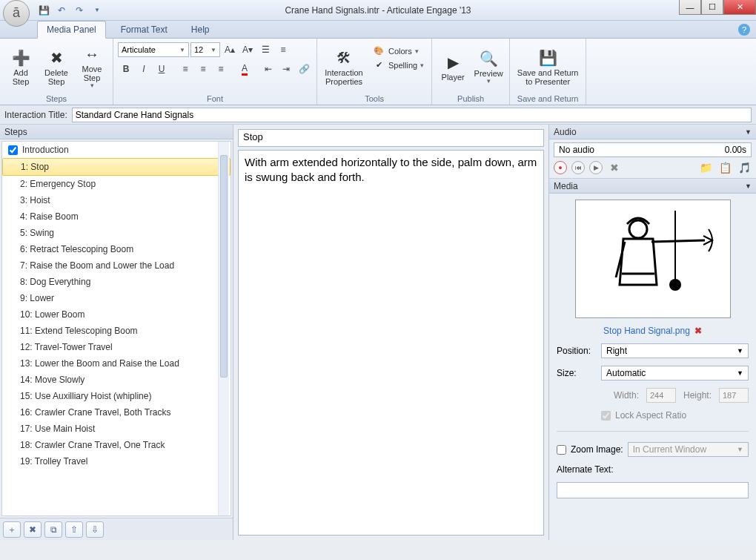 Image resolution: width=756 pixels, height=560 pixels. What do you see at coordinates (205, 50) in the screenshot?
I see `font-size-combo: 12▼` at bounding box center [205, 50].